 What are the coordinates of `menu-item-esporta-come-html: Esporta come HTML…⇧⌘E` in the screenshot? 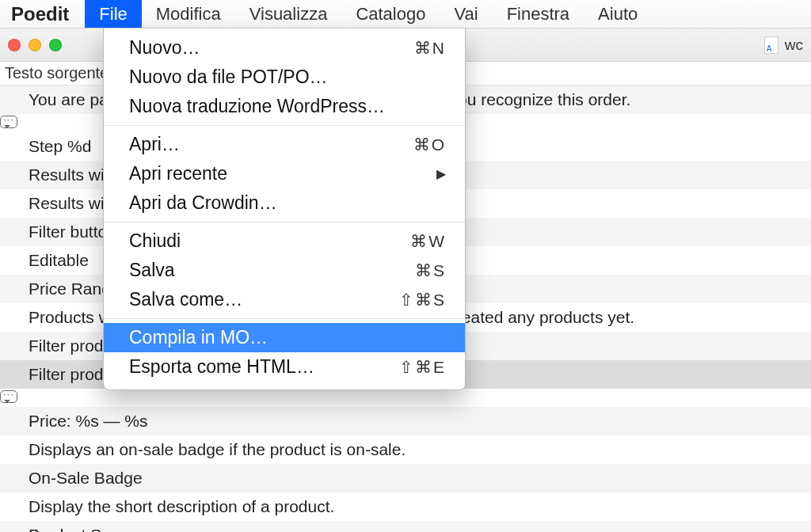 It's located at (284, 367).